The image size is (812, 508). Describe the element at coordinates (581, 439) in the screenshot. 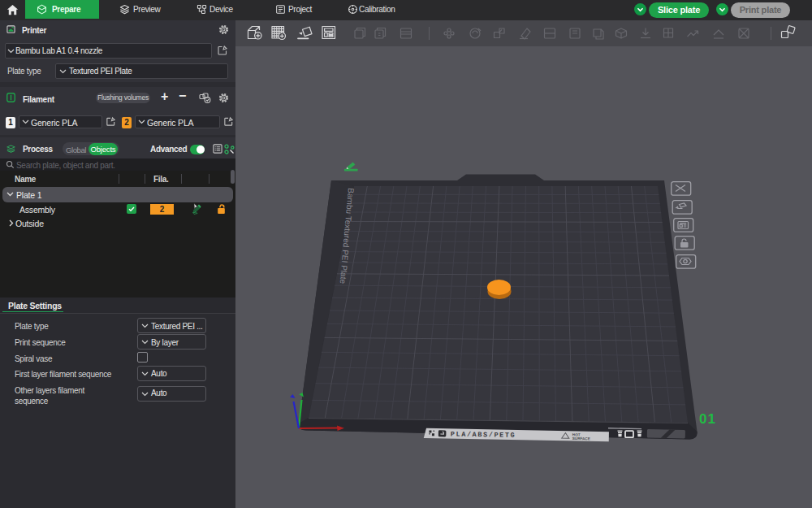

I see `svg-text: SURFACE` at that location.